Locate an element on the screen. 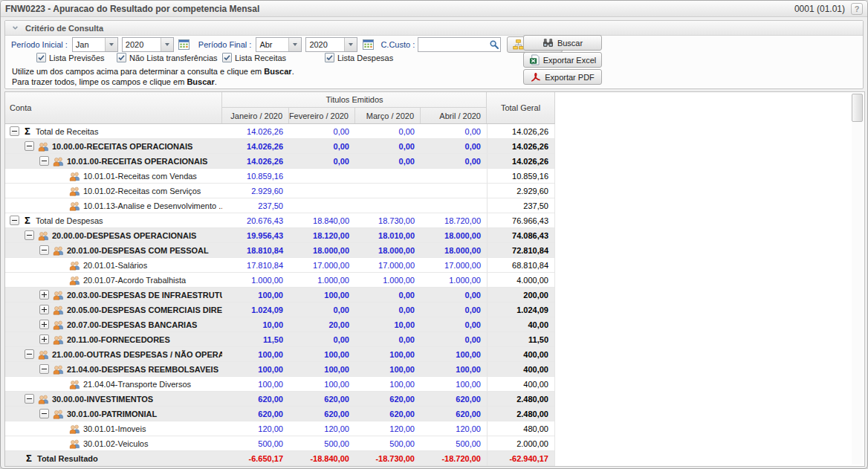  periodo-inicial-year-select: 2020 is located at coordinates (148, 45).